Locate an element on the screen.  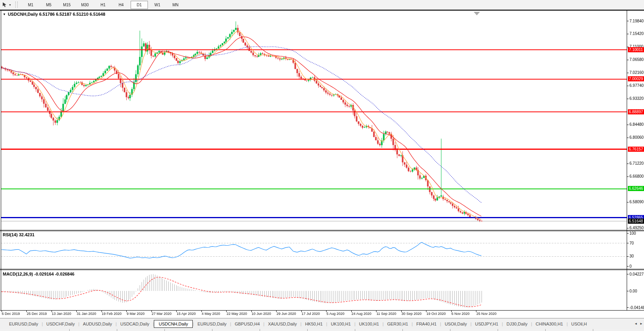
chart-title-text: USDCNH,Daily 6.51786 6.52187 6.51210 6.5… is located at coordinates (57, 14).